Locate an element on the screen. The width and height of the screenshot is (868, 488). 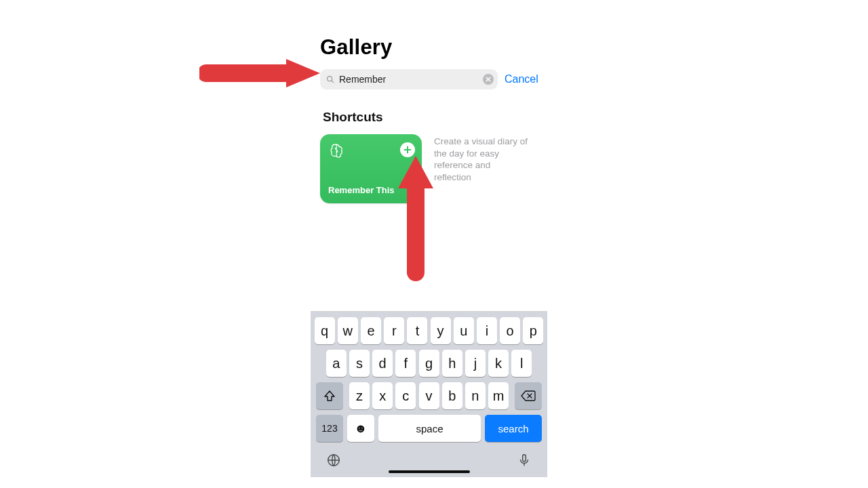
key-i: i is located at coordinates (487, 331).